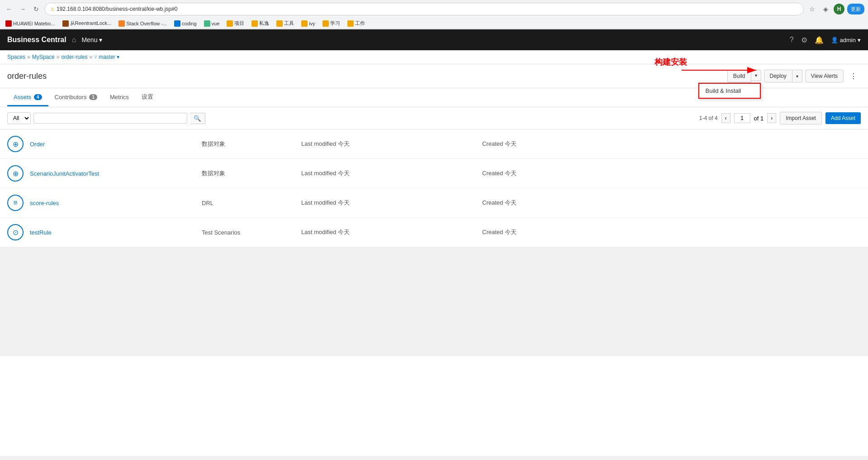 This screenshot has height=460, width=868. Describe the element at coordinates (110, 118) in the screenshot. I see `search-input` at that location.